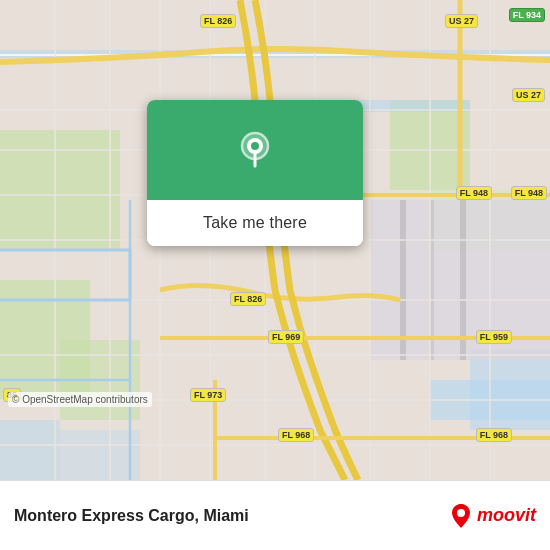 Image resolution: width=550 pixels, height=550 pixels. I want to click on location-name: Montero Express Cargo, Miami, so click(232, 516).